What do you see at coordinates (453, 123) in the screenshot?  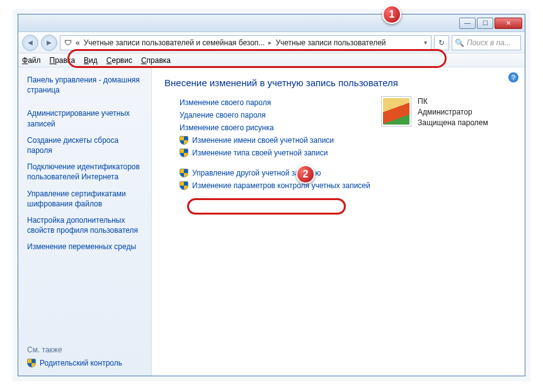 I see `user-status: Защищена паролем` at bounding box center [453, 123].